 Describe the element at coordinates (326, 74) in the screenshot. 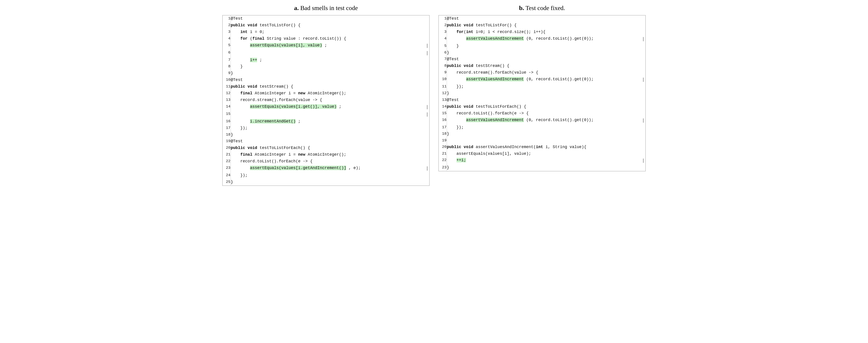

I see `table-row: 9}` at that location.